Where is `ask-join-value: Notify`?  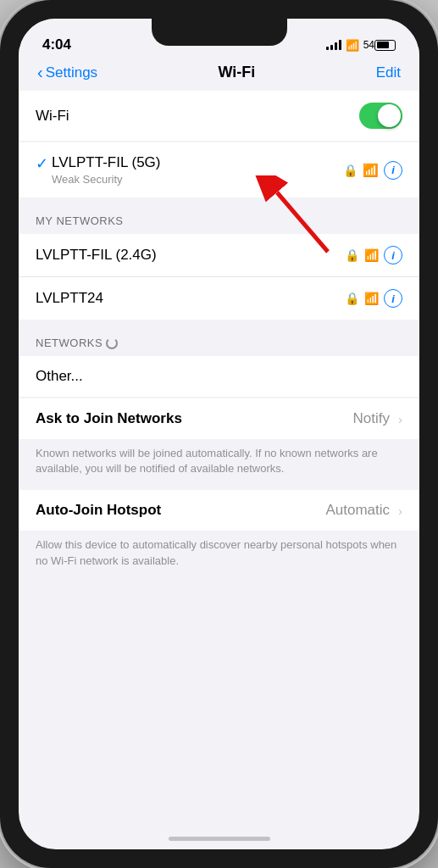
ask-join-value: Notify is located at coordinates (371, 419).